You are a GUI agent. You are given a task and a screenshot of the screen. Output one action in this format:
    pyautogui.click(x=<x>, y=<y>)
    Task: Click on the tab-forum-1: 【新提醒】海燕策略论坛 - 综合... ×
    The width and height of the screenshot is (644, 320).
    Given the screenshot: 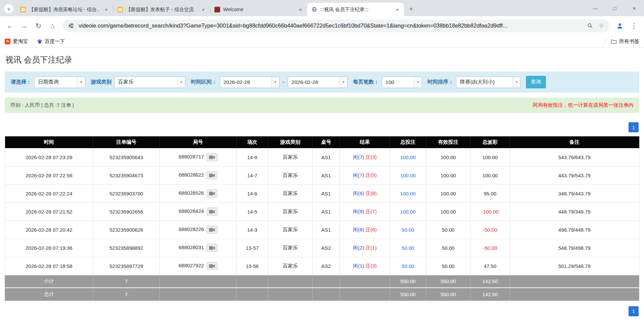 What is the action you would take?
    pyautogui.click(x=65, y=9)
    